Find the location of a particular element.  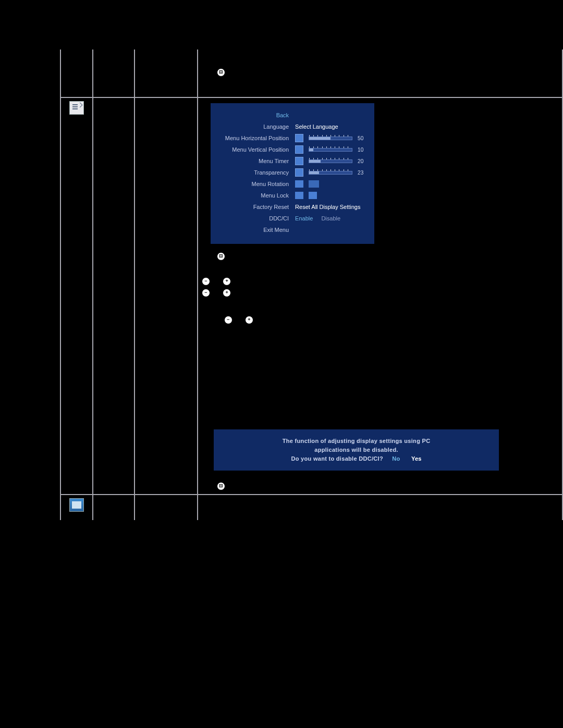

category-cell is located at coordinates (114, 73).